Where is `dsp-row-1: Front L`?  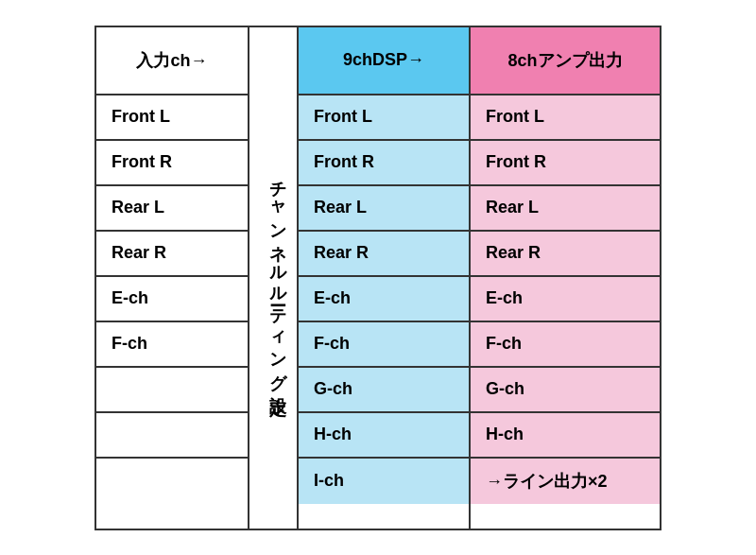 dsp-row-1: Front L is located at coordinates (384, 118).